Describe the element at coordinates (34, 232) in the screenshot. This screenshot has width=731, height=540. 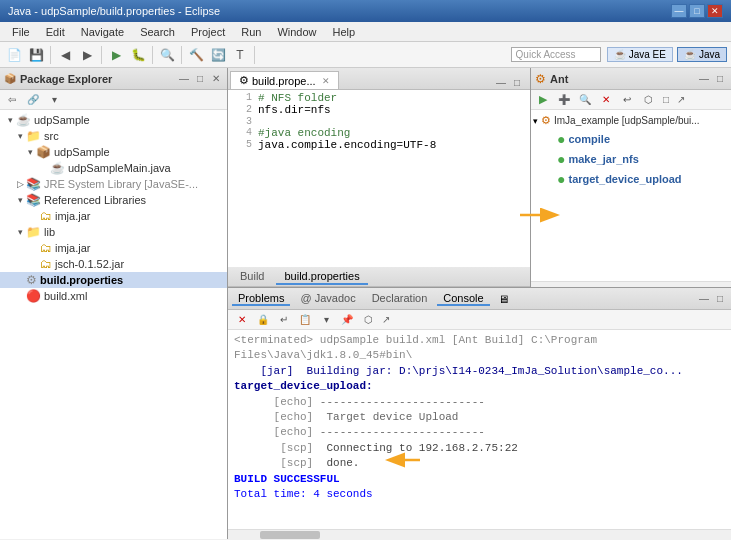
I see `folder-icon: 📁` at that location.